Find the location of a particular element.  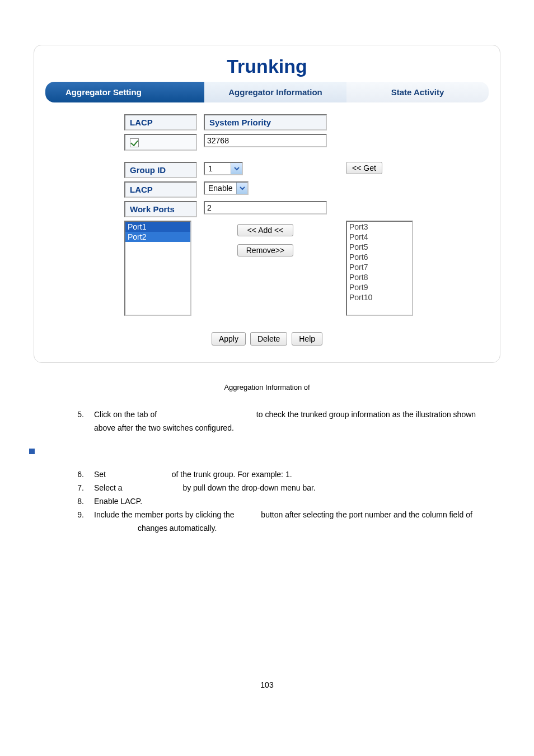

list-item: Port5 is located at coordinates (380, 247).